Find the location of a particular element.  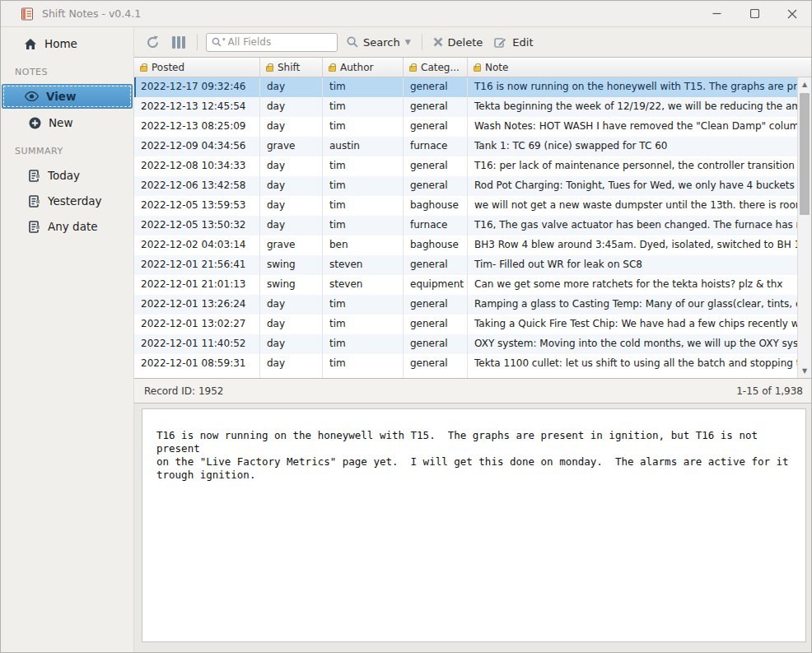

window-controls is located at coordinates (754, 13).